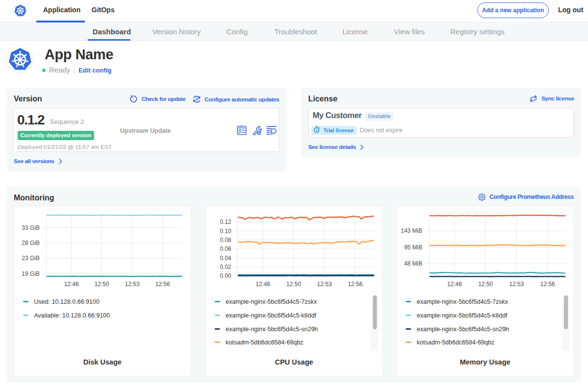 The image size is (588, 390). What do you see at coordinates (226, 258) in the screenshot?
I see `svg-text: 0.04` at bounding box center [226, 258].